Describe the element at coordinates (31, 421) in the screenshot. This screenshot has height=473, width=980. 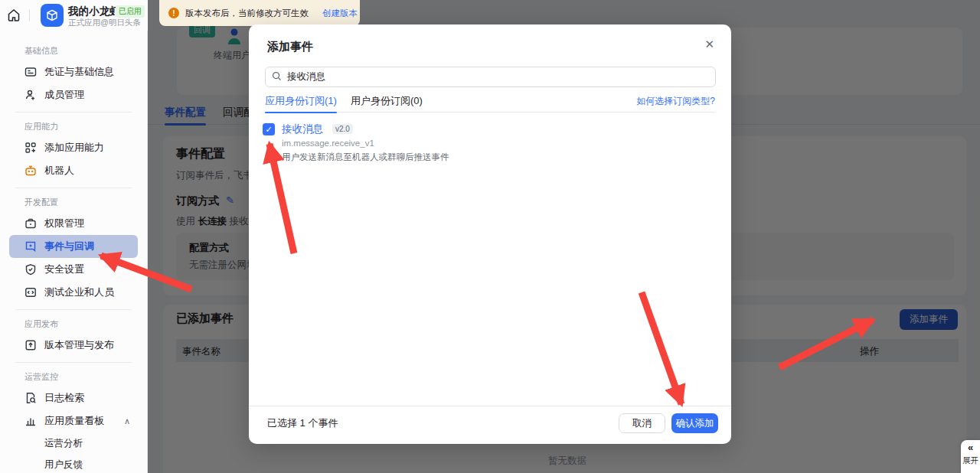
I see `bar-chart-icon` at that location.